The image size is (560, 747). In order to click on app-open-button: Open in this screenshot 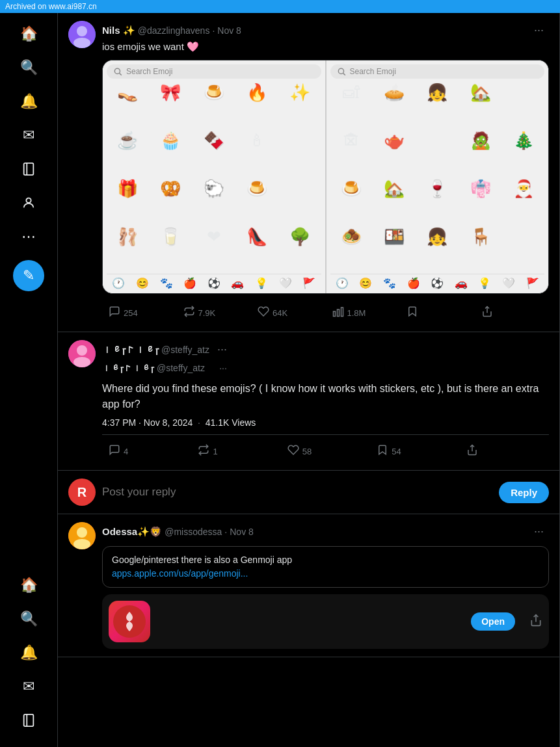, I will do `click(493, 622)`.